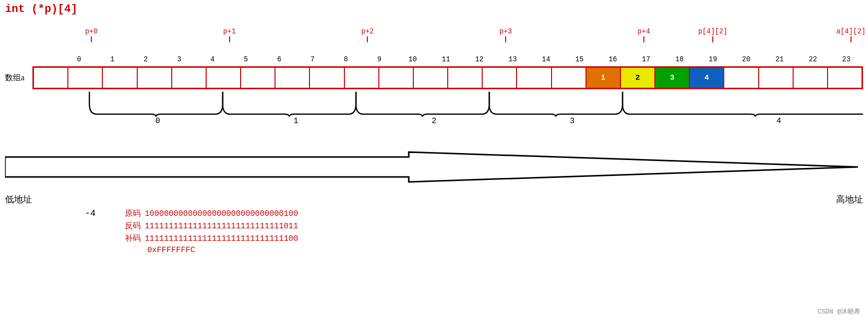  Describe the element at coordinates (449, 124) in the screenshot. I see `group-labels: 01234` at that location.